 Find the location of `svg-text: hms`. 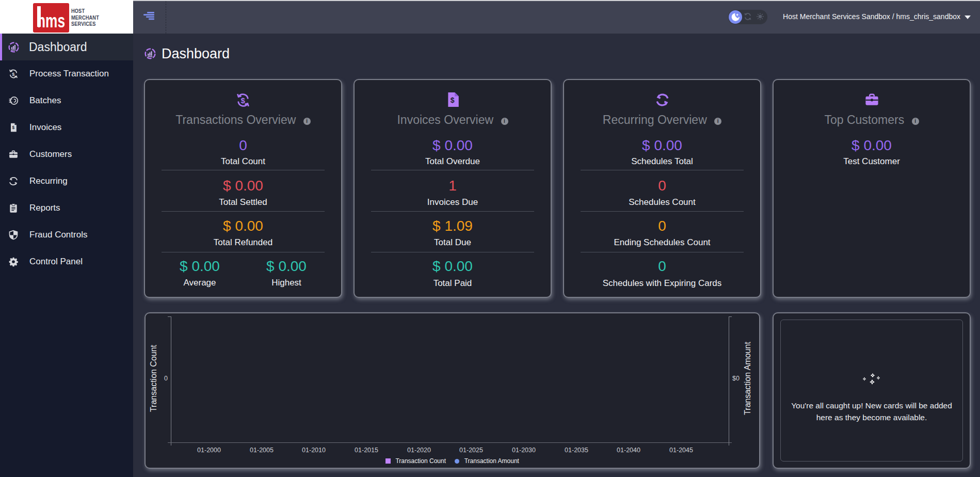

svg-text: hms is located at coordinates (51, 21).